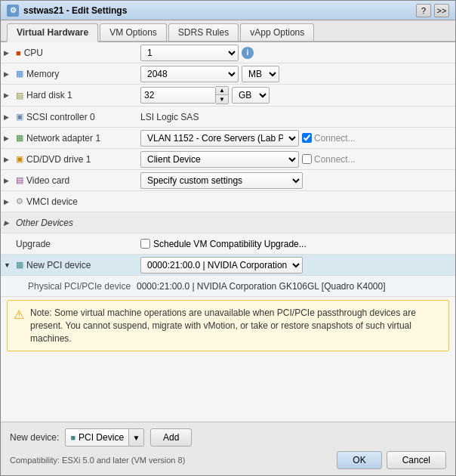  What do you see at coordinates (228, 181) in the screenshot?
I see `video-row: ▶ ▤ Video card Specify custom settings` at bounding box center [228, 181].